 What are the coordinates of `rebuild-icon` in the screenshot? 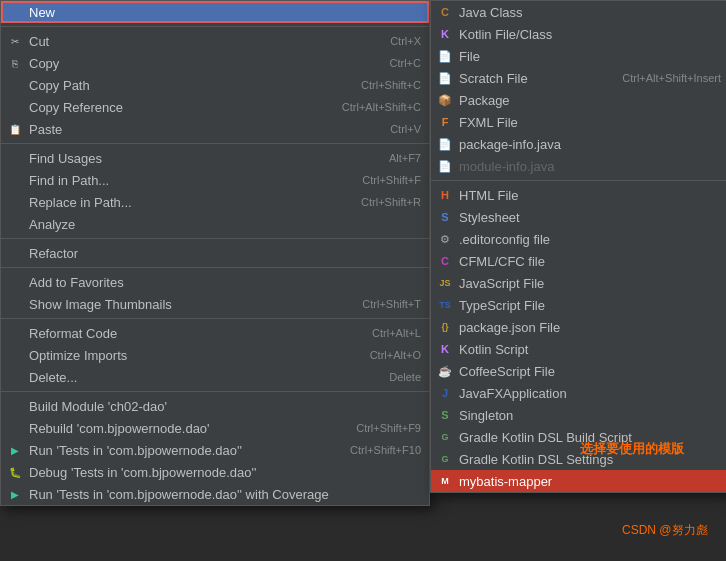 It's located at (15, 428).